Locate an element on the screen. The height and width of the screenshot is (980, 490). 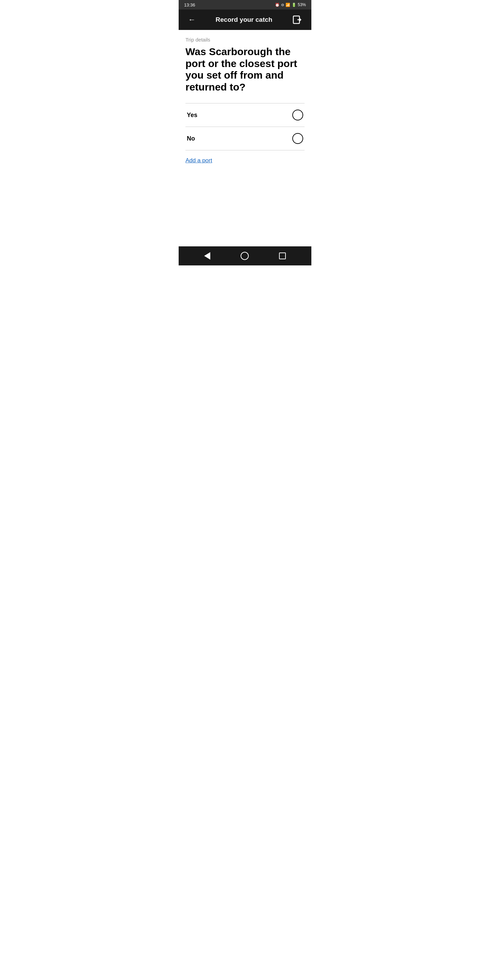
main-content: Trip details Was Scarborough the port or… is located at coordinates (245, 138).